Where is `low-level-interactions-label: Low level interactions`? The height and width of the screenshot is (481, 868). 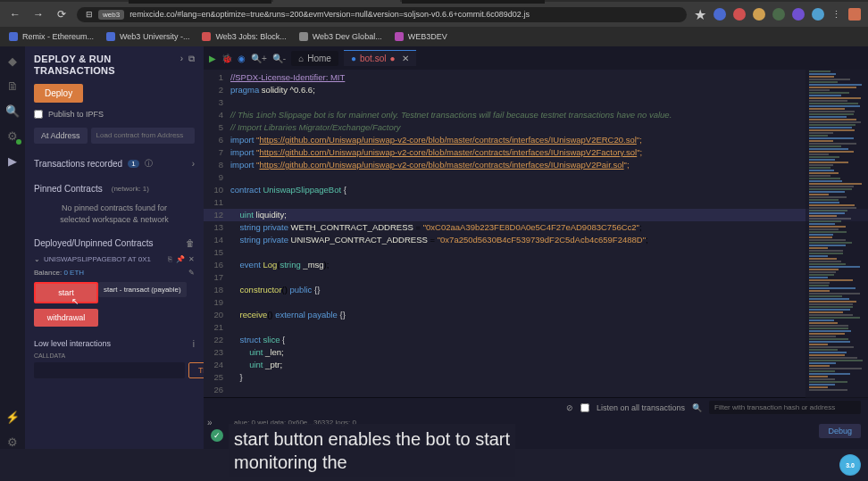 low-level-interactions-label: Low level interactions is located at coordinates (72, 344).